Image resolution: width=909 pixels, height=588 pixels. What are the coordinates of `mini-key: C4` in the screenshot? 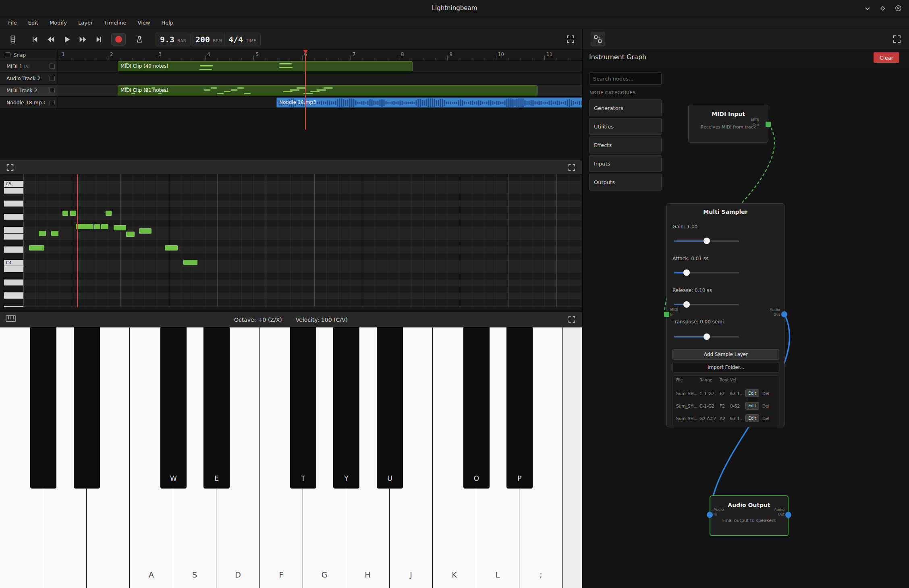 It's located at (14, 263).